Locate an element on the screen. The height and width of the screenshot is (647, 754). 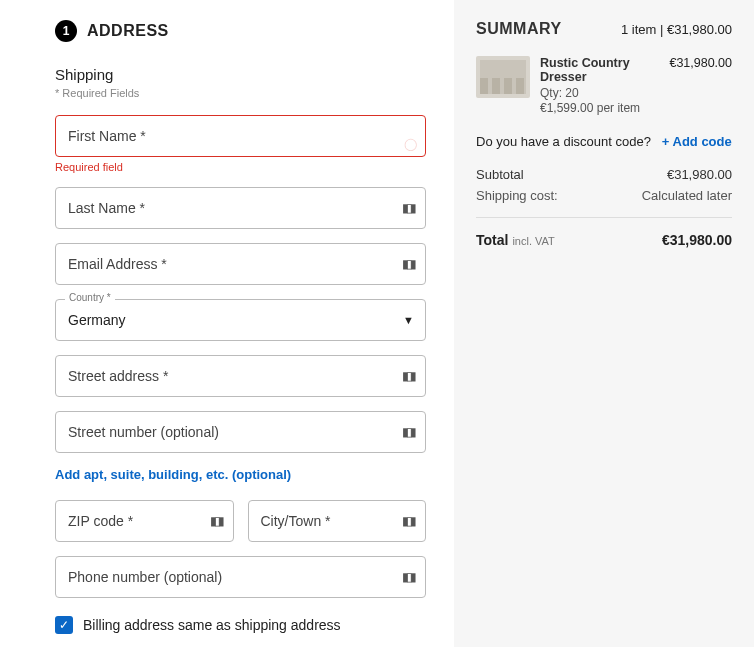
field-status-icon: ◯ is located at coordinates (409, 144).